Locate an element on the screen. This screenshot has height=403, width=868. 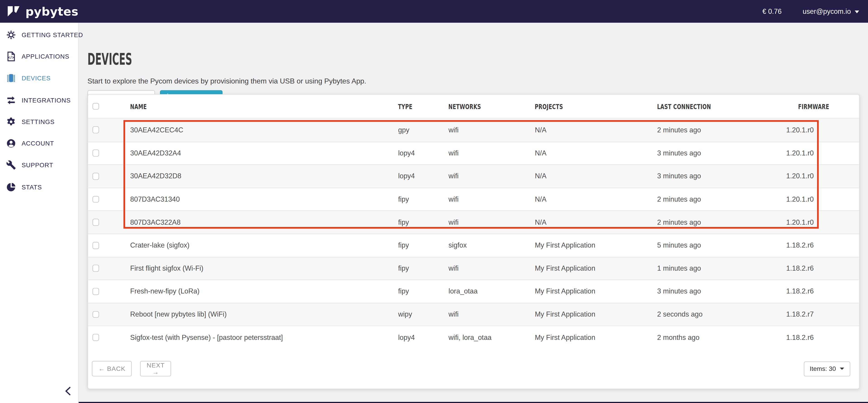
device-last-connection: 1 minutes ago is located at coordinates (722, 268).